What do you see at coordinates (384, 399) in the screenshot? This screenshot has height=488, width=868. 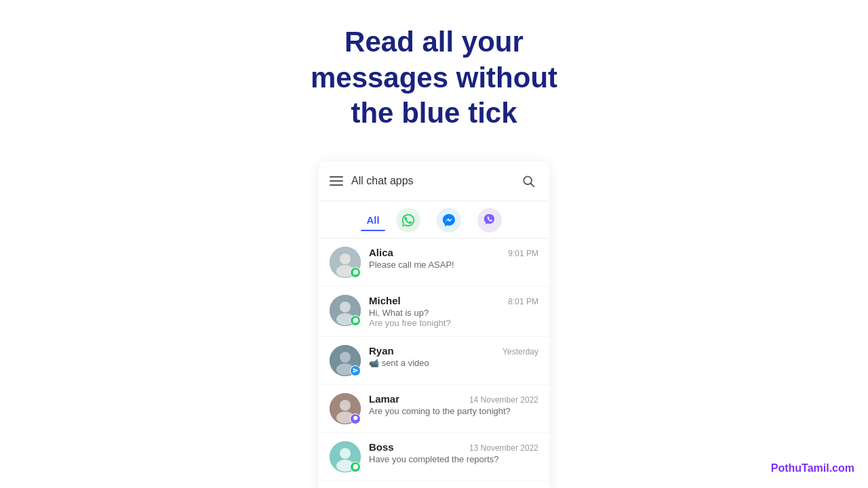 I see `chat-name-lamar: Lamar` at bounding box center [384, 399].